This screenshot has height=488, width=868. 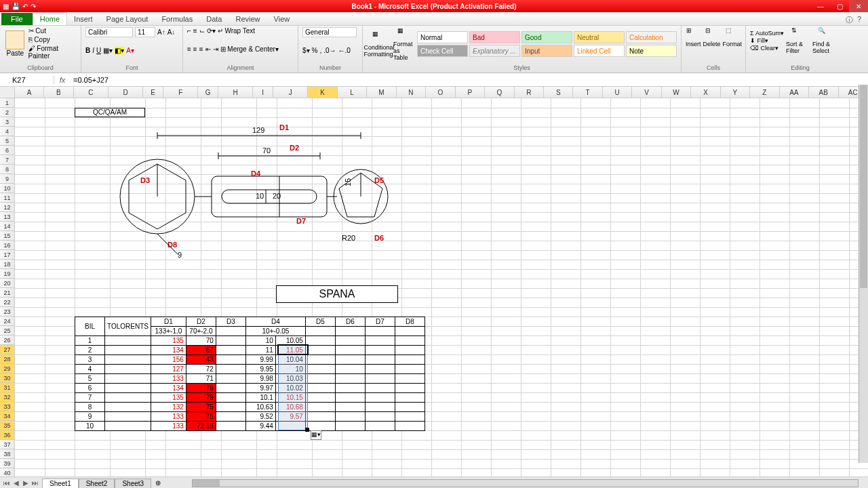 What do you see at coordinates (7, 302) in the screenshot?
I see `row-header-22: 22` at bounding box center [7, 302].